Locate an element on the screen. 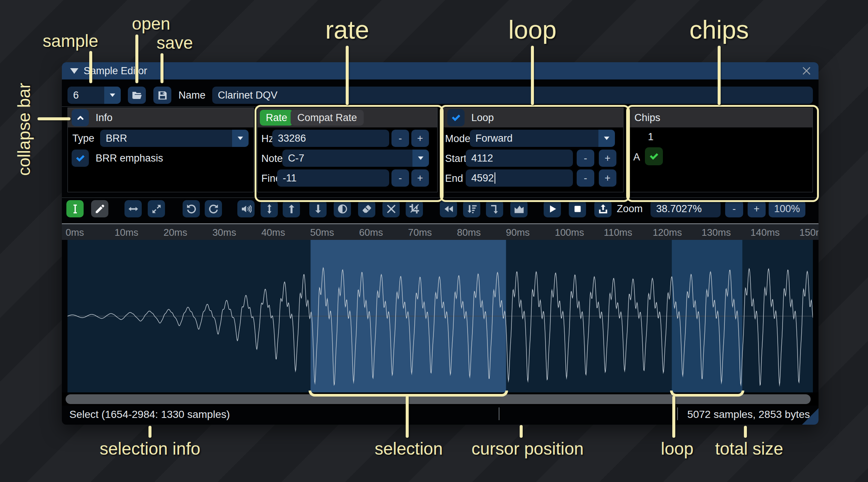 The image size is (868, 482). area-chart-icon is located at coordinates (519, 209).